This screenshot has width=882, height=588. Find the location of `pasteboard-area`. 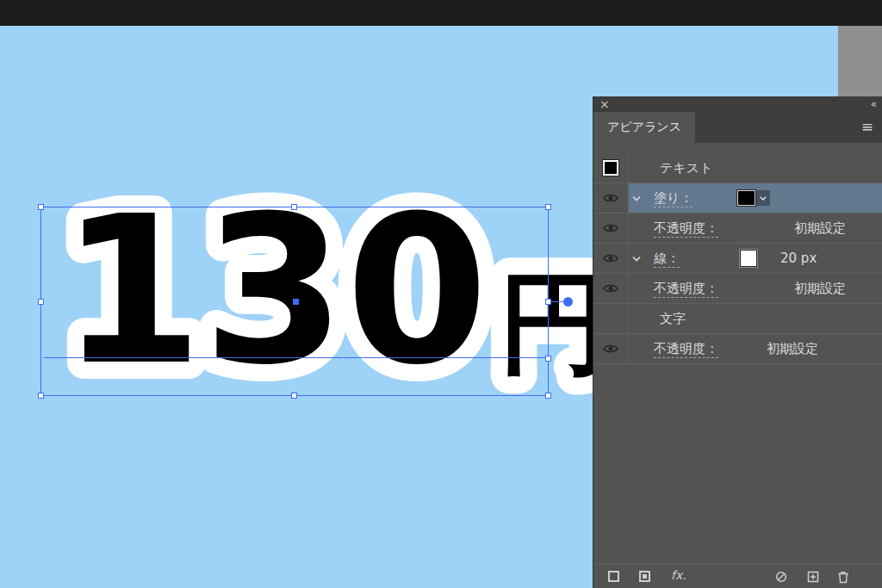

pasteboard-area is located at coordinates (860, 61).